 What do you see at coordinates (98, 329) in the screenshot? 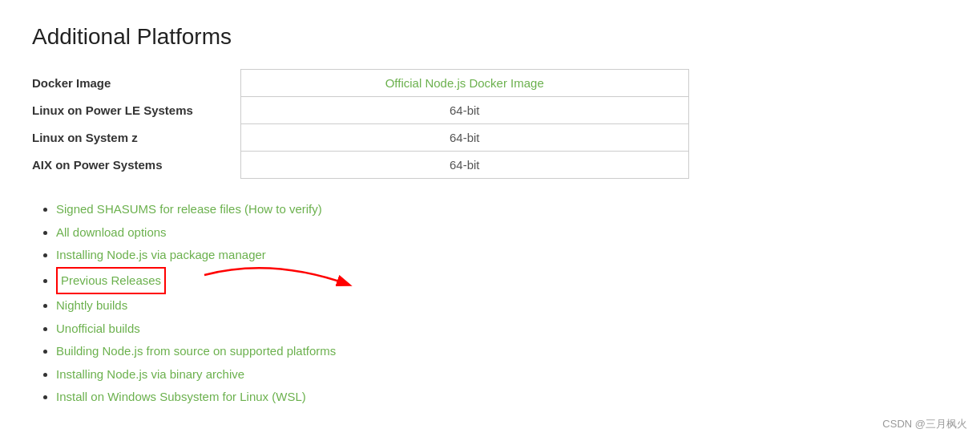
I see `list-link: Unofficial builds` at bounding box center [98, 329].